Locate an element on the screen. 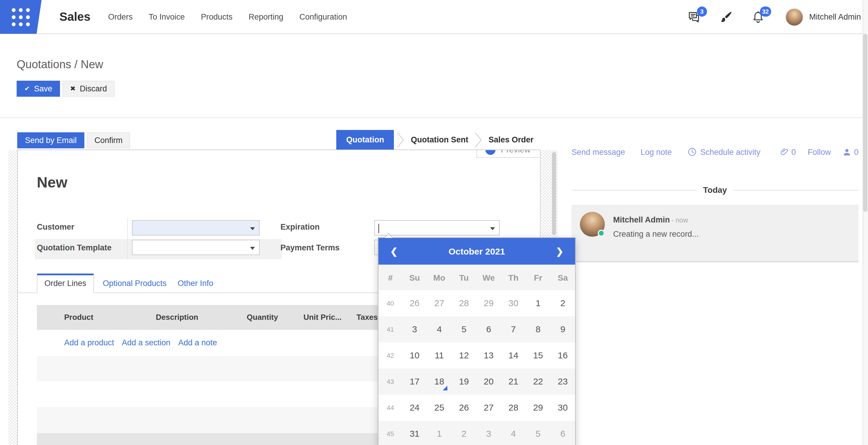 The height and width of the screenshot is (445, 868). paperclip-icon is located at coordinates (784, 152).